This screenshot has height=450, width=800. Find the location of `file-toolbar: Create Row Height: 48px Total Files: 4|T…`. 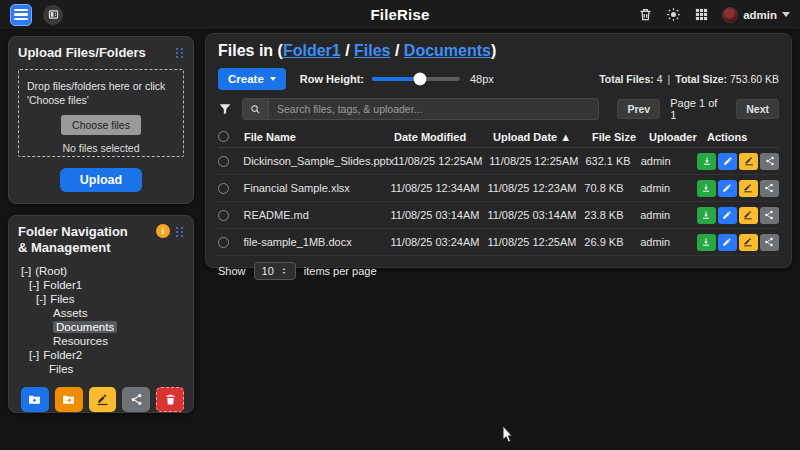

file-toolbar: Create Row Height: 48px Total Files: 4|T… is located at coordinates (498, 79).